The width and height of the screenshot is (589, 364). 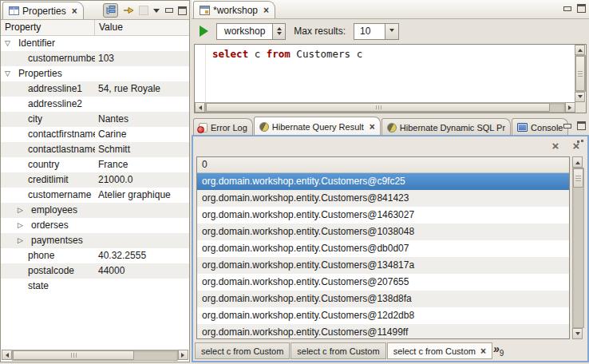 I want to click on close-page-icon, so click(x=555, y=146).